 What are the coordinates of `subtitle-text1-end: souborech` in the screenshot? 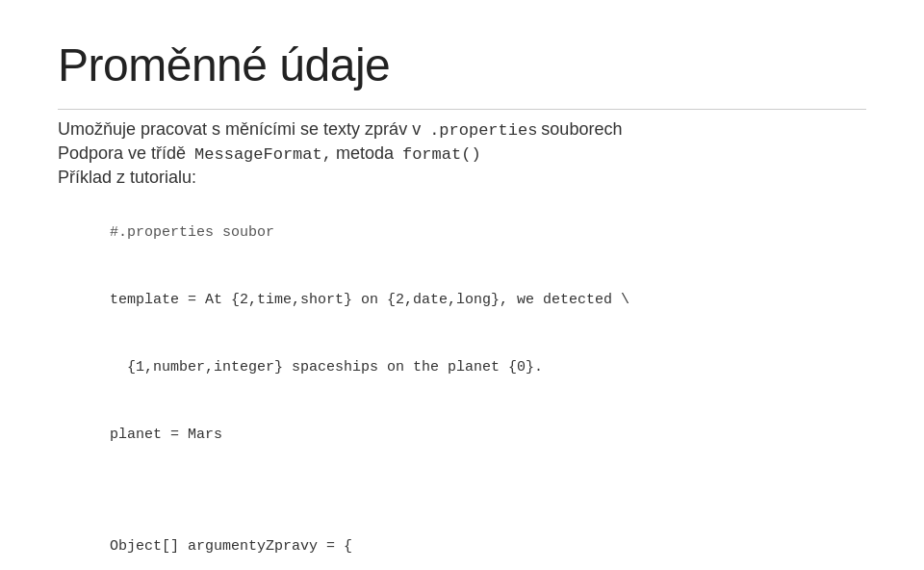 It's located at (581, 129).